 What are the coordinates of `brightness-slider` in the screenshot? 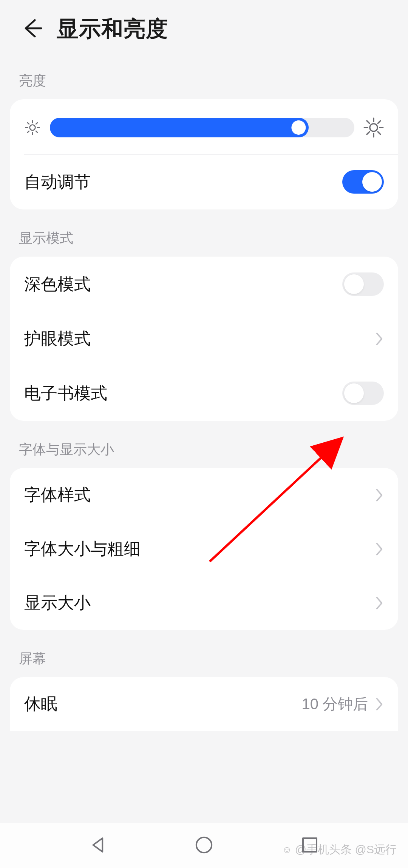 It's located at (202, 128).